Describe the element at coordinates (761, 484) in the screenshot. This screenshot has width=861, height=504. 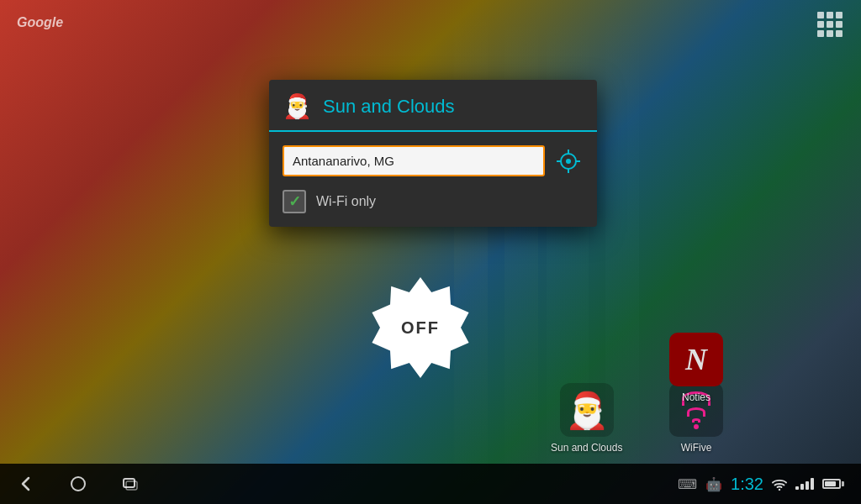
I see `nav-status-right: ⌨ 🤖 1:32` at that location.